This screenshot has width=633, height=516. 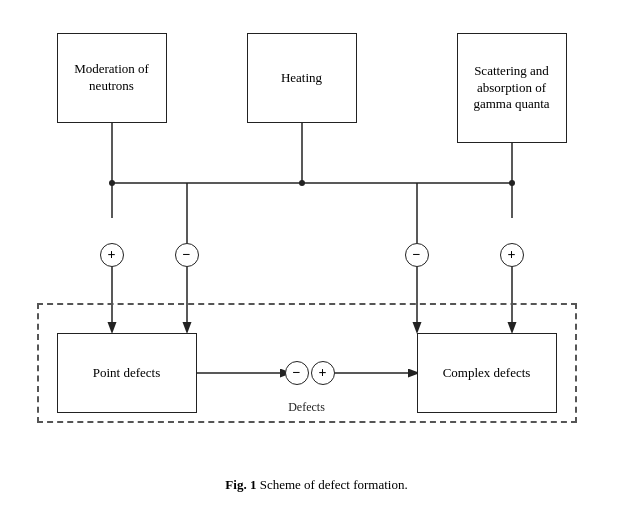 What do you see at coordinates (112, 255) in the screenshot?
I see `circle-plus1: +` at bounding box center [112, 255].